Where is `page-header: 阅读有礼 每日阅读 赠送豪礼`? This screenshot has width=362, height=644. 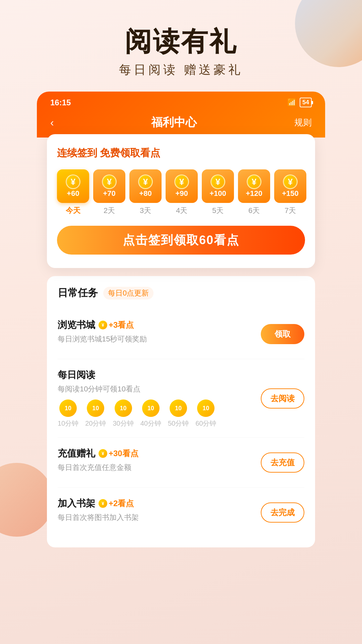
page-header: 阅读有礼 每日阅读 赠送豪礼 is located at coordinates (181, 46).